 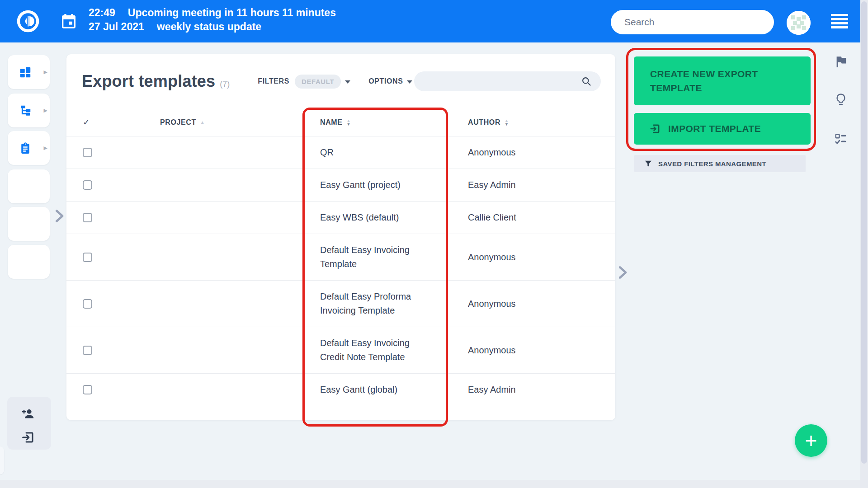 I want to click on sidebar-item-dashboard: ▶, so click(x=29, y=72).